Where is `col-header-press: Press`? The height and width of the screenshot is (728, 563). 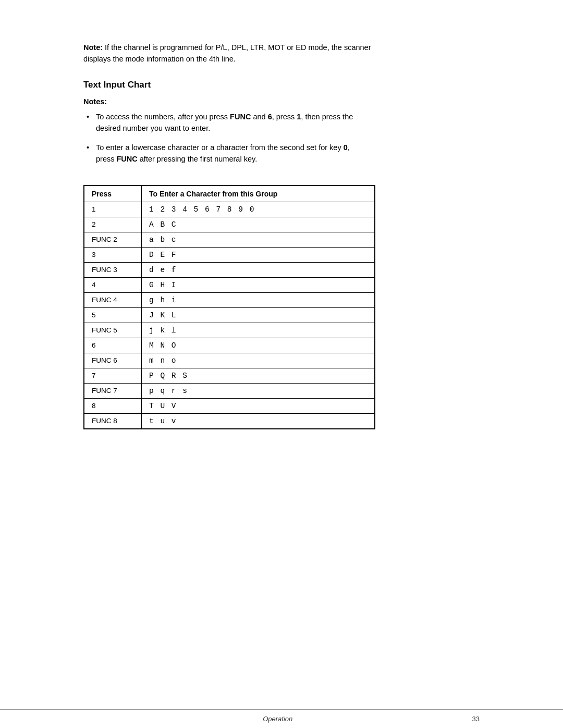 col-header-press: Press is located at coordinates (113, 194).